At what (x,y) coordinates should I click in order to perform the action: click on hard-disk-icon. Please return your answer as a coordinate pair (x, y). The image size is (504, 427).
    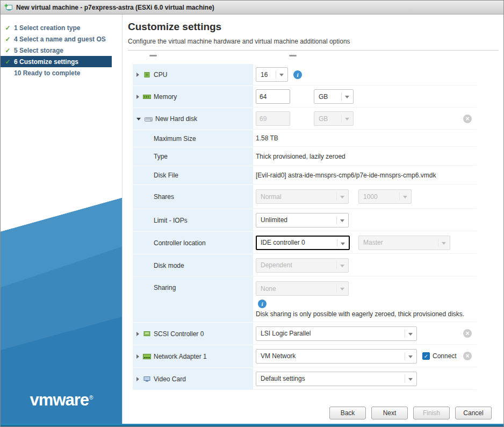
    Looking at the image, I should click on (148, 119).